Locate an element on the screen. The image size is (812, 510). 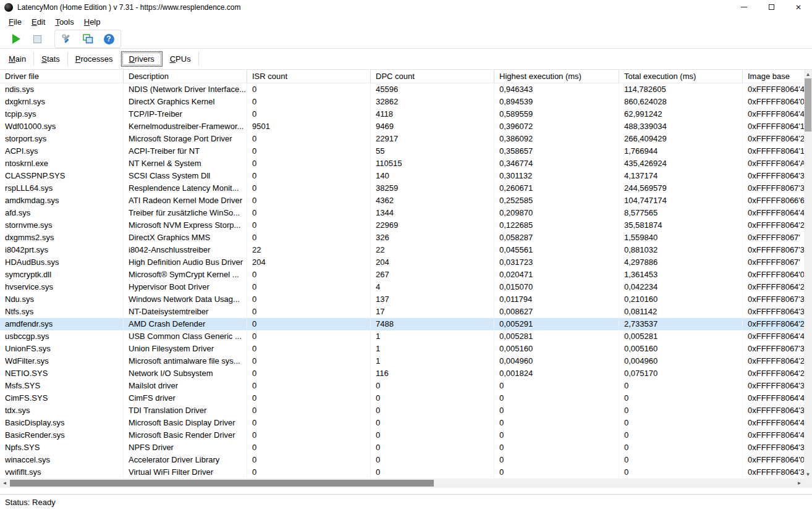
tools-button is located at coordinates (67, 39).